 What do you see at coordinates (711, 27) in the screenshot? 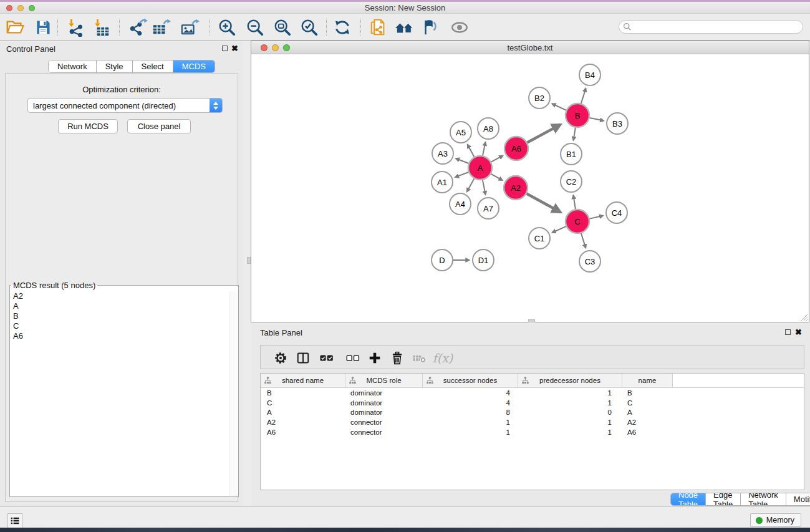
I see `search-field` at bounding box center [711, 27].